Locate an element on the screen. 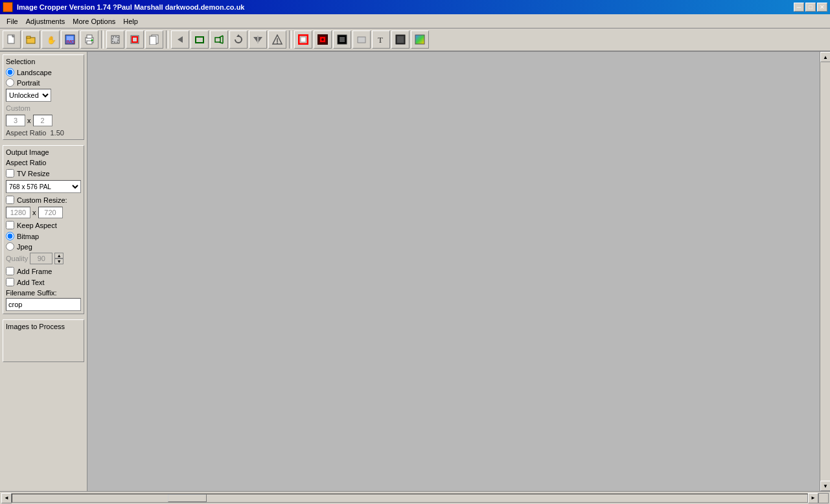  jpeg-label: Jpeg is located at coordinates (25, 247).